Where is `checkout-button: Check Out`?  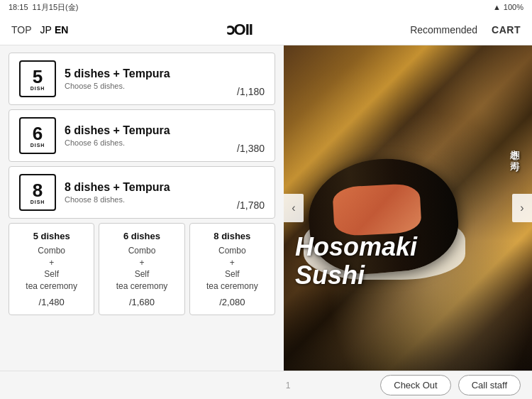 checkout-button: Check Out is located at coordinates (416, 385).